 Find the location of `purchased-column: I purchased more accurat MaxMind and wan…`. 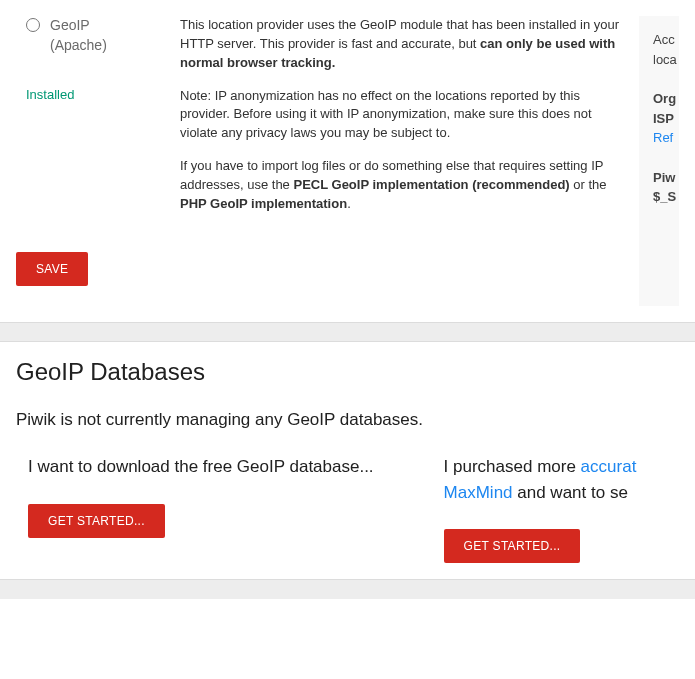

purchased-column: I purchased more accurat MaxMind and wan… is located at coordinates (540, 508).